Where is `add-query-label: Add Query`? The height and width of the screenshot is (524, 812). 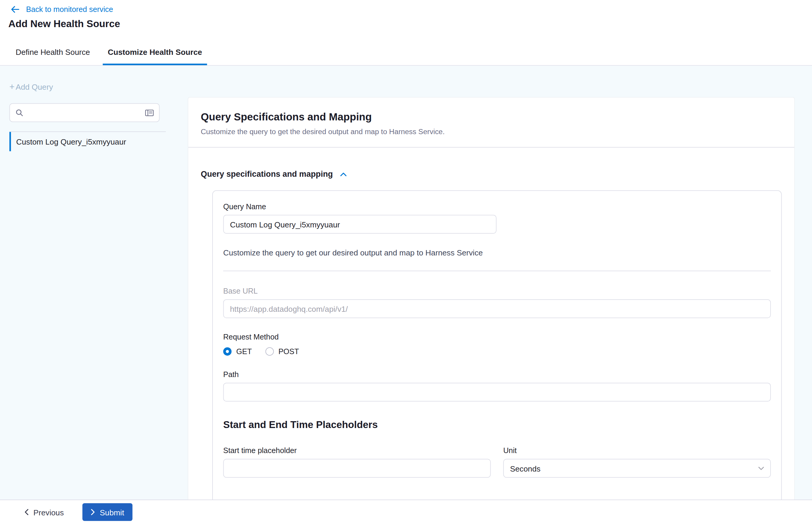
add-query-label: Add Query is located at coordinates (34, 87).